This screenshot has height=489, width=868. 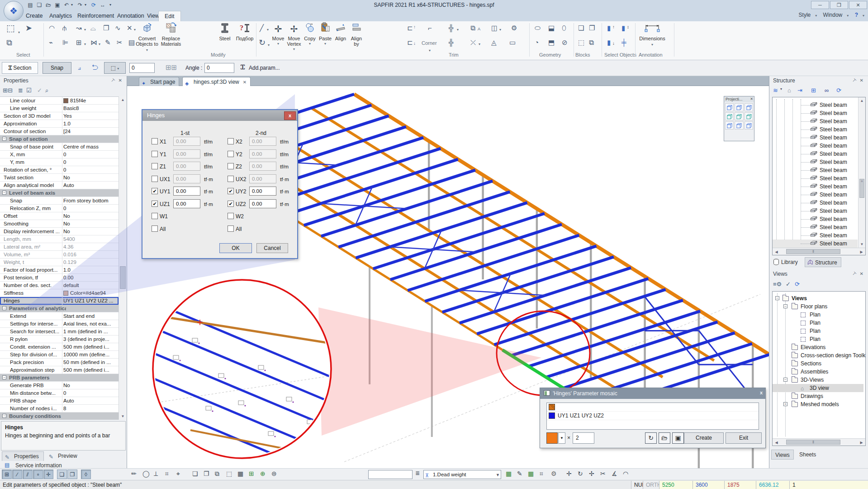 I want to click on property-row: ExtendStart and end, so click(x=59, y=316).